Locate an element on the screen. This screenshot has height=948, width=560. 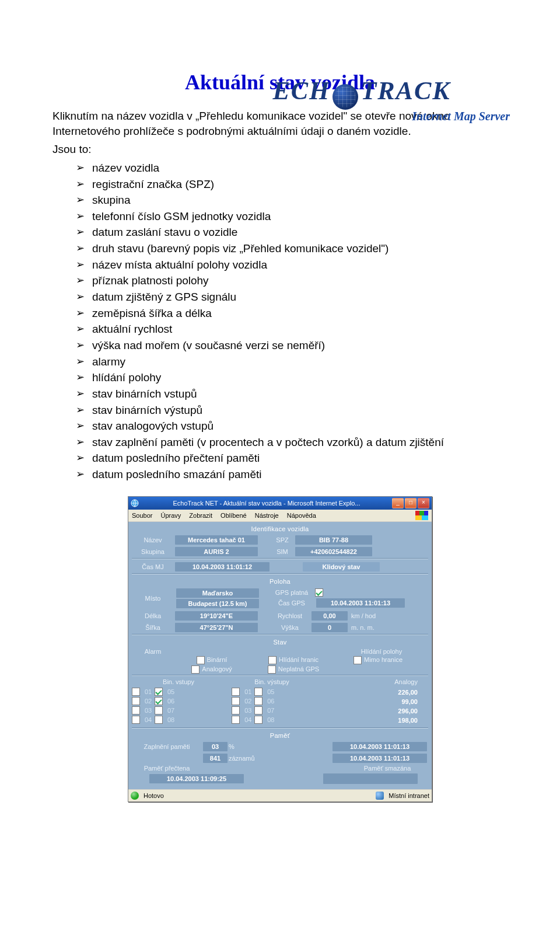
pct-zapl: % is located at coordinates (232, 747).